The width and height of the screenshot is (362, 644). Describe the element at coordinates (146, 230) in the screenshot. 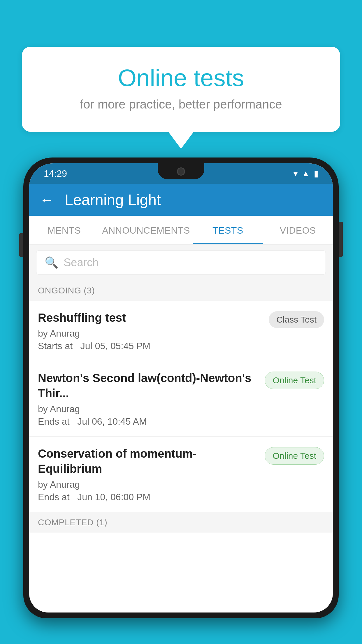

I see `tab-announcements: ANNOUNCEMENTS` at that location.